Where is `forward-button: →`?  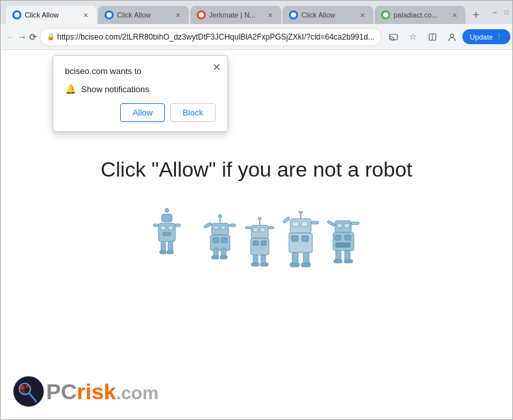 forward-button: → is located at coordinates (22, 37).